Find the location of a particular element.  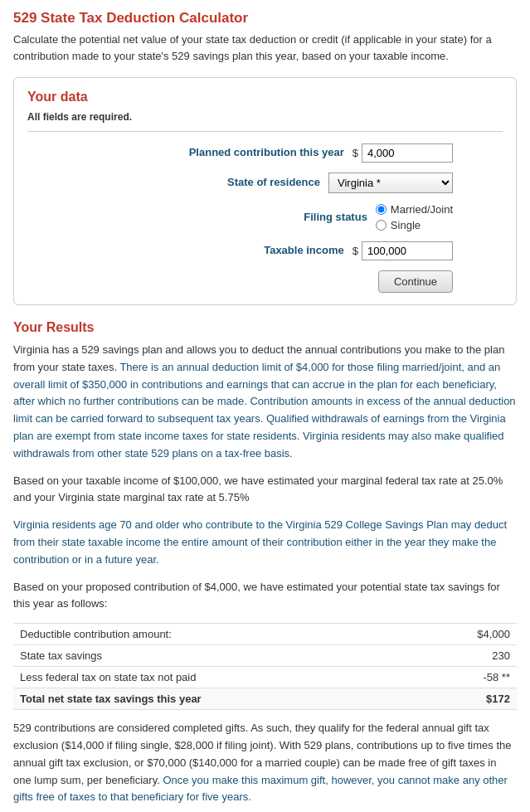

results-p4: Based on your proposed contribution of $… is located at coordinates (265, 596).